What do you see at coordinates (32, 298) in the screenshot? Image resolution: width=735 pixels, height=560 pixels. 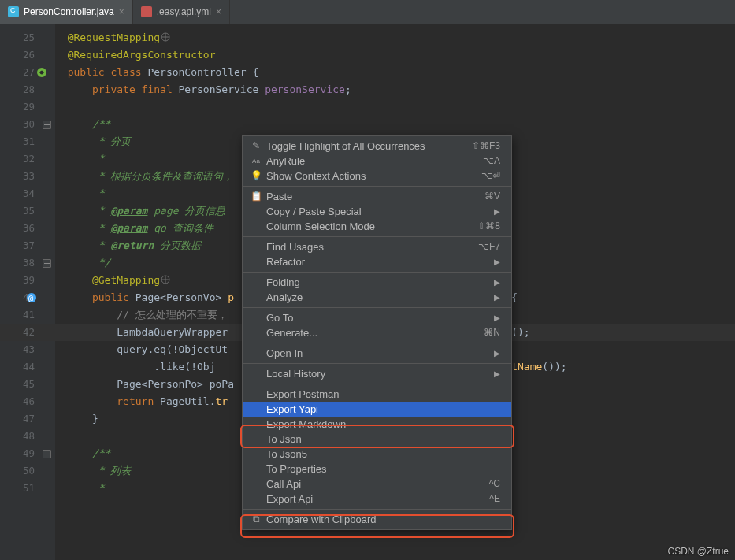 I see `endpoint-gutter-icon: @` at bounding box center [32, 298].